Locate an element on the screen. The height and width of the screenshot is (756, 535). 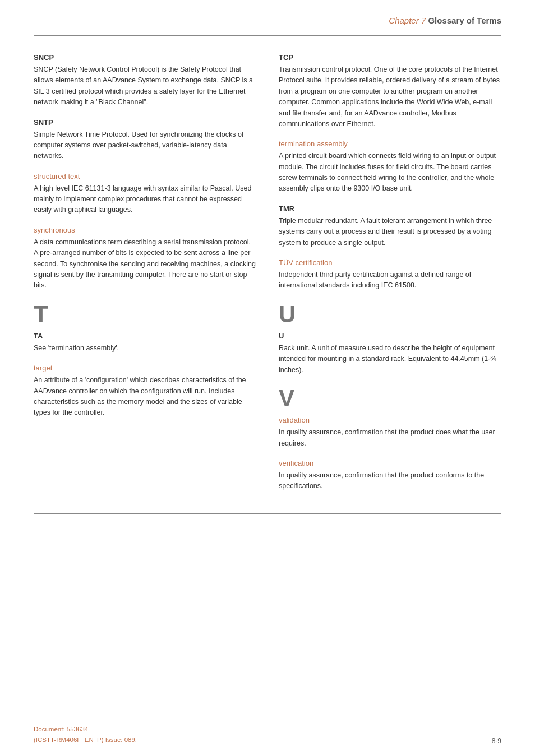
term-heading-tcp: TCP is located at coordinates (390, 57).